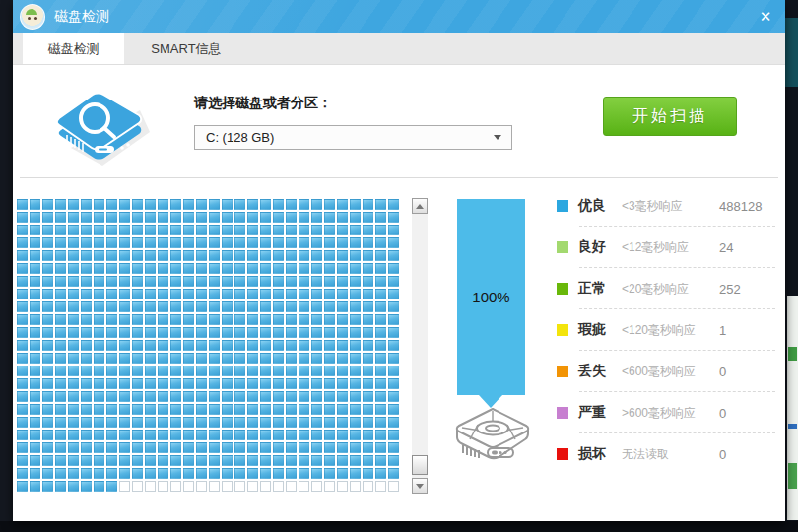 The image size is (798, 532). What do you see at coordinates (73, 49) in the screenshot?
I see `tab-disk-check: 磁盘检测` at bounding box center [73, 49].